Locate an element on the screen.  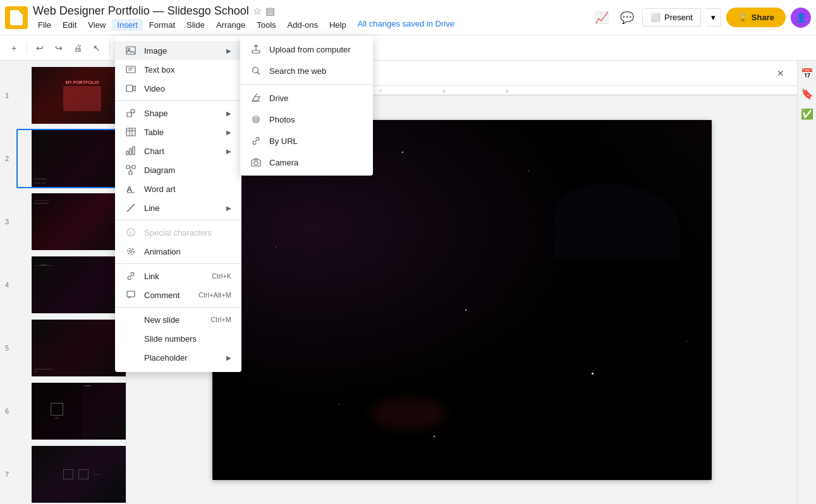
insert-menu-item-diagram: Diagram is located at coordinates (178, 170).